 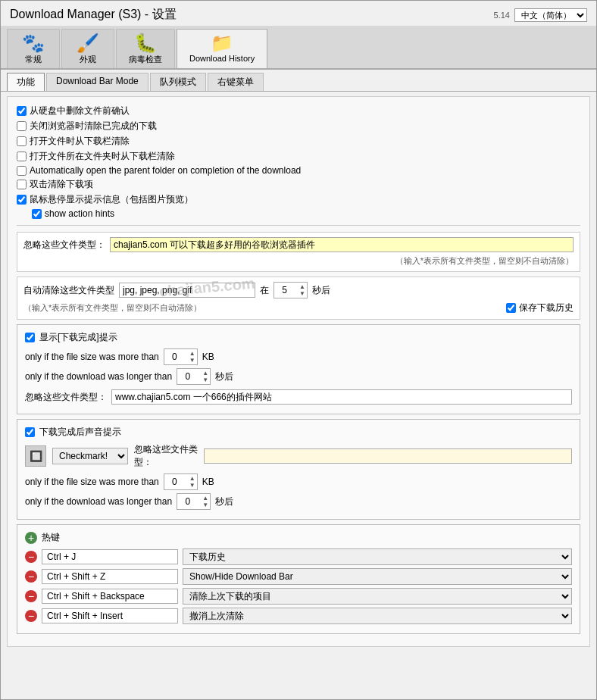 What do you see at coordinates (26, 82) in the screenshot?
I see `subtab-function-label: 功能` at bounding box center [26, 82].